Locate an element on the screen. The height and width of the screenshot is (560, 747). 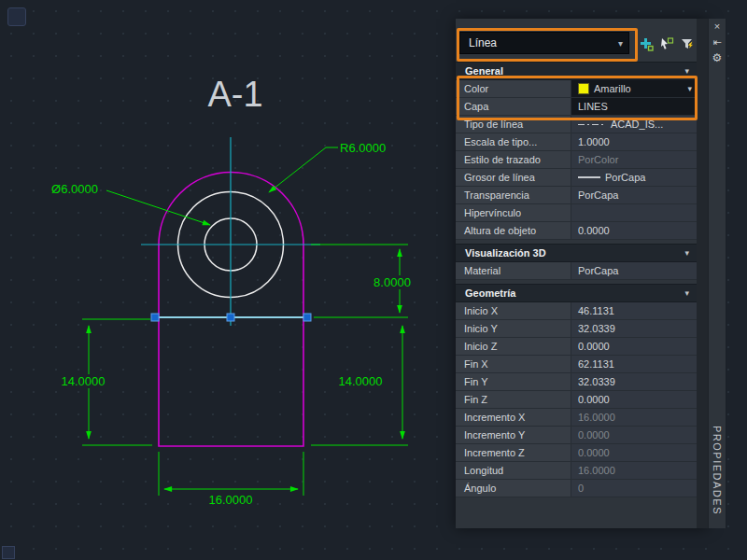
dim-14-right: 14.0000 is located at coordinates (360, 381).